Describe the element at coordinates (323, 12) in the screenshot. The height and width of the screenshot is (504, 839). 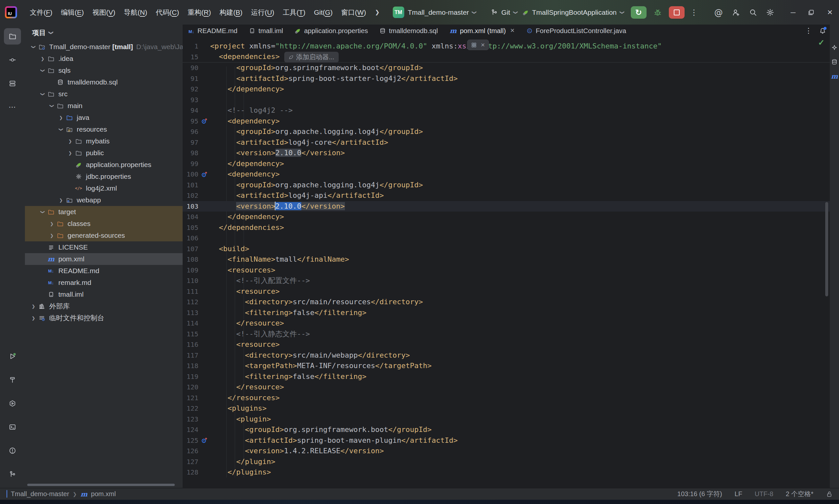
I see `menu-item-10: Git(G)` at that location.